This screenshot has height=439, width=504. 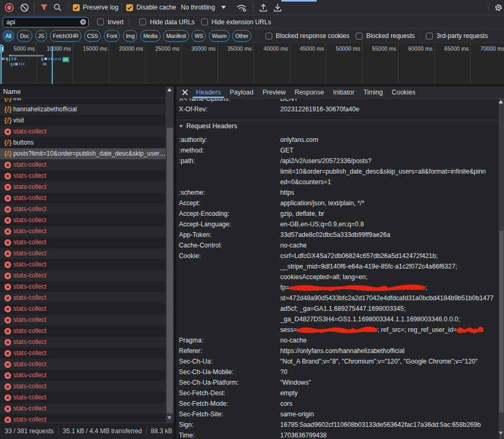 I want to click on header-value: gzip, deflate, br, so click(x=302, y=214).